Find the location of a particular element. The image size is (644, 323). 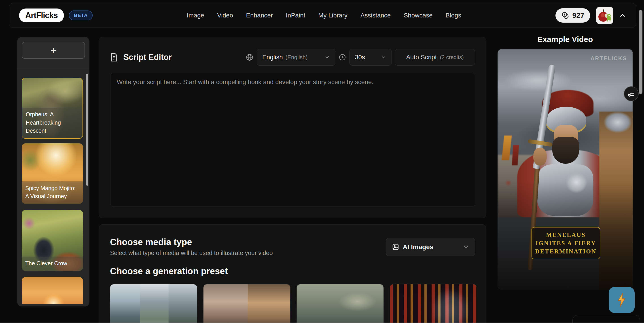

user-avatar is located at coordinates (604, 16).